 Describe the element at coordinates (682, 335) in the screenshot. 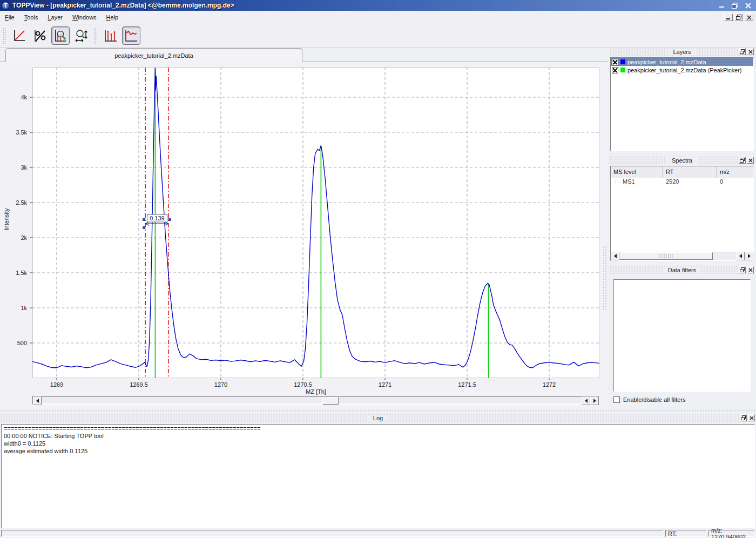

I see `data-filters-list` at that location.